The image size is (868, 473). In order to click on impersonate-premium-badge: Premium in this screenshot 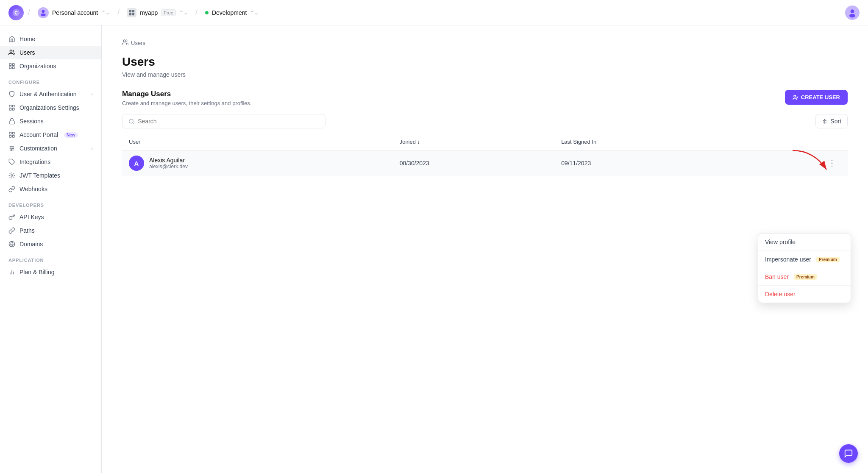, I will do `click(828, 259)`.